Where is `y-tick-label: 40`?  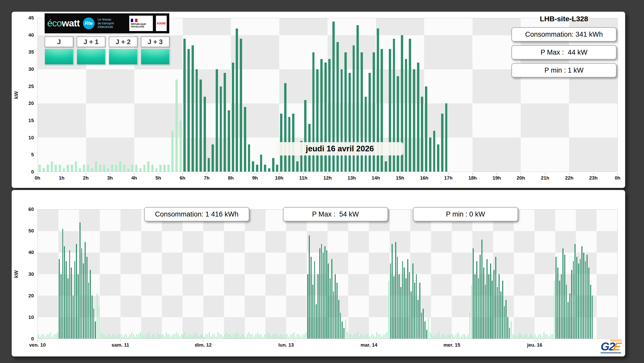
y-tick-label: 40 is located at coordinates (31, 35).